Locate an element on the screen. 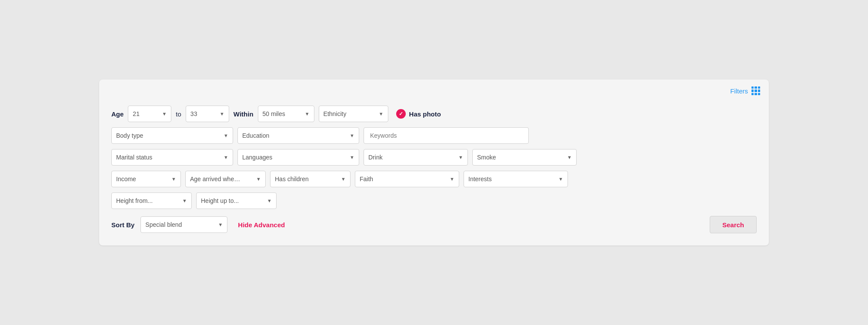 The height and width of the screenshot is (325, 868). age-label: Age is located at coordinates (117, 114).